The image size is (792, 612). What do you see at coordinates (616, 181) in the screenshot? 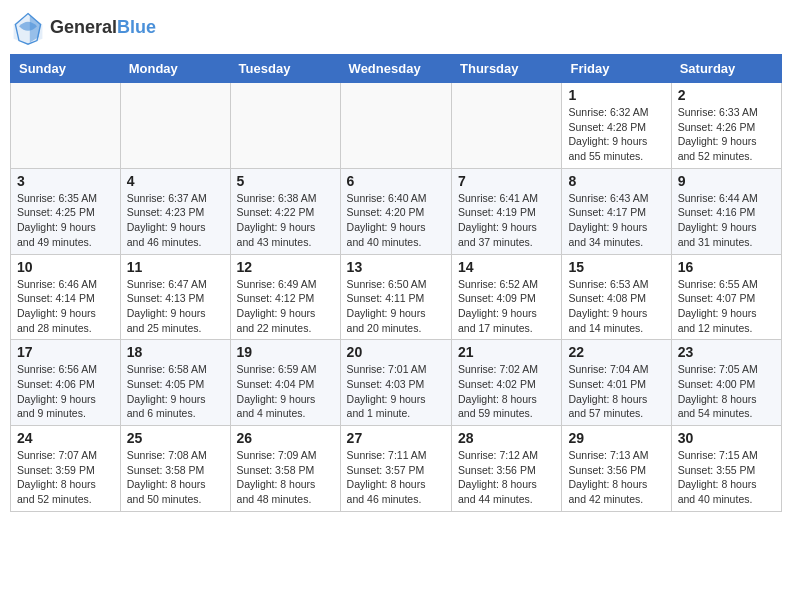
I see `day-number: 8` at bounding box center [616, 181].